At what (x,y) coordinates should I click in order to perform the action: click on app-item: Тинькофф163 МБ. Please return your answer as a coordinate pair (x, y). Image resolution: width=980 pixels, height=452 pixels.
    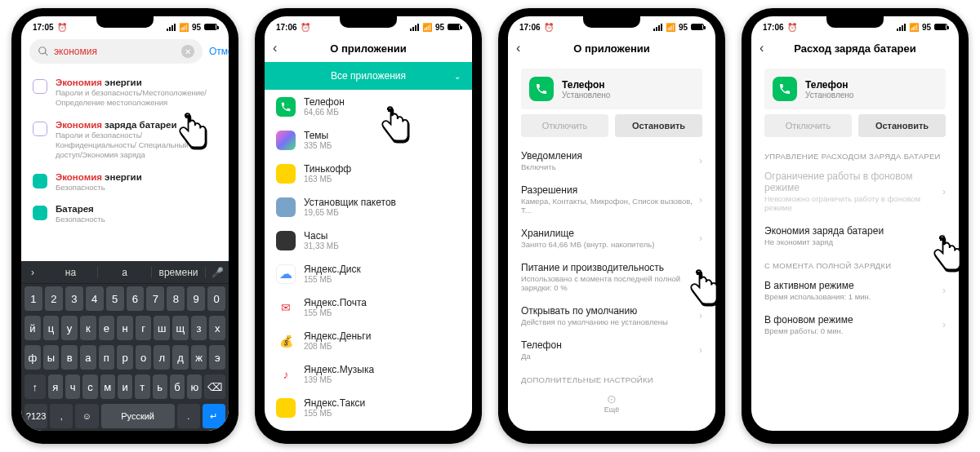
    Looking at the image, I should click on (368, 173).